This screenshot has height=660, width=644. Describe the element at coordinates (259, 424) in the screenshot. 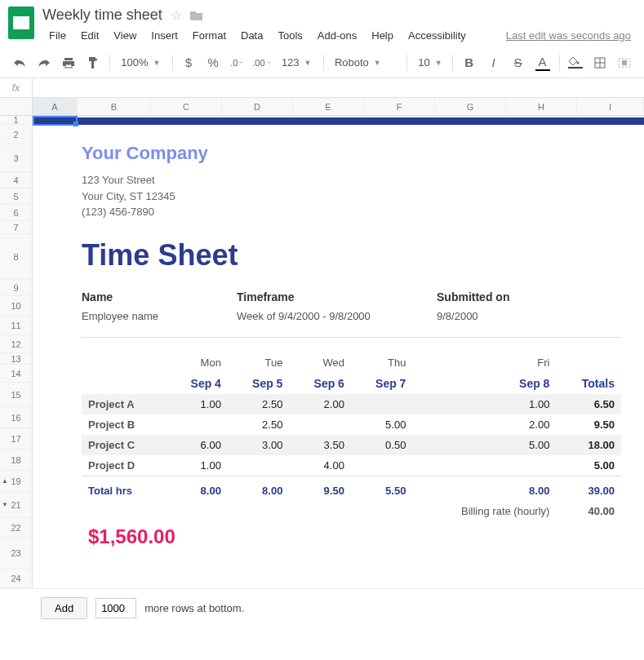

I see `hours-cell: 2.50` at that location.